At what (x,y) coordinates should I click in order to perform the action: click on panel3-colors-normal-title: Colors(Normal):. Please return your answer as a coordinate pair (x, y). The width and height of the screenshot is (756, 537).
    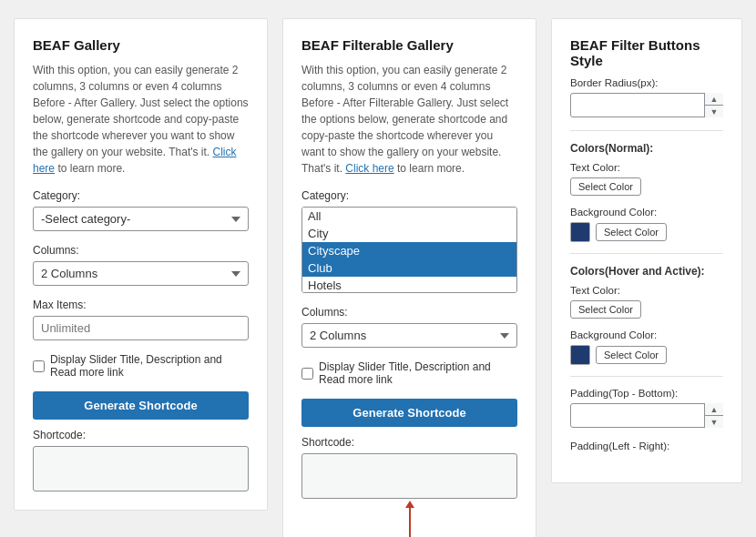
    Looking at the image, I should click on (647, 148).